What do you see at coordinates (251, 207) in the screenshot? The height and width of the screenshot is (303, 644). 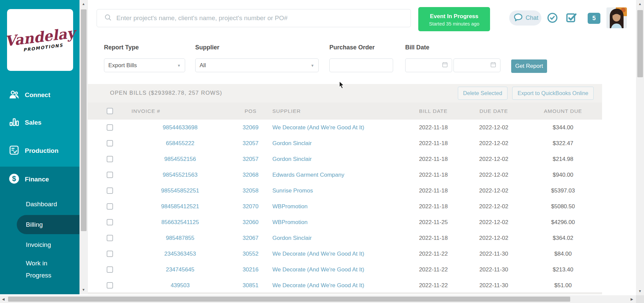 I see `pos-link: 32070` at bounding box center [251, 207].